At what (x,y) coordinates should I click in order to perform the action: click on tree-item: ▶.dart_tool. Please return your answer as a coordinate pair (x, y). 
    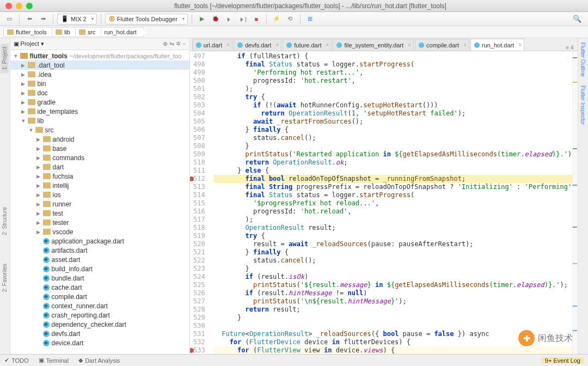
    Looking at the image, I should click on (100, 65).